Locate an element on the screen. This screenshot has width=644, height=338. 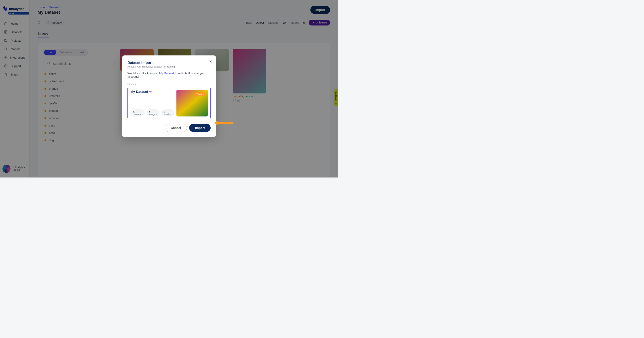
detect-badge: Detect is located at coordinates (200, 94).